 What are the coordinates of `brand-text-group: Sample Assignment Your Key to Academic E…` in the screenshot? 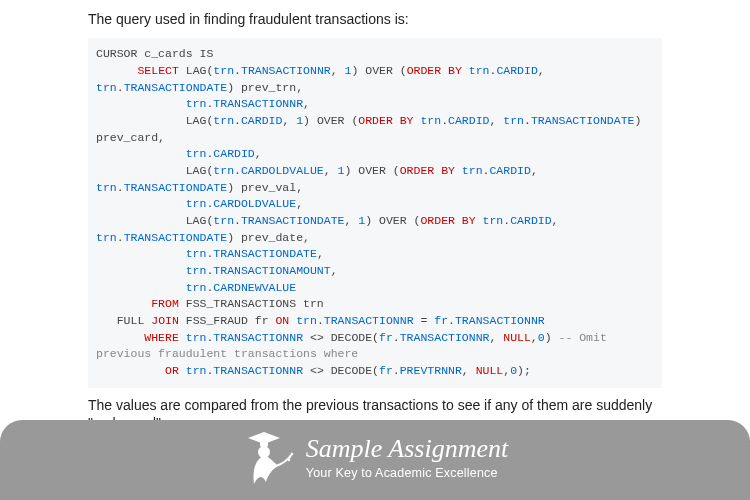 It's located at (407, 458).